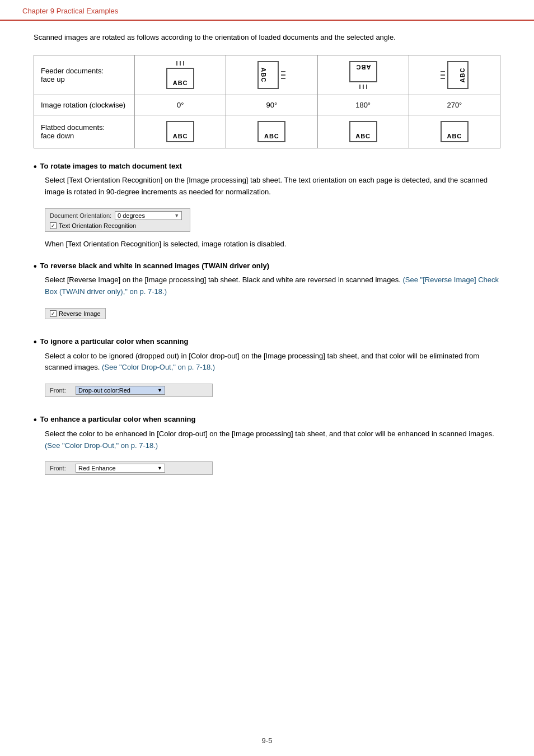  Describe the element at coordinates (267, 371) in the screenshot. I see `section-ignore-color: • To ignore a particular color when scan…` at that location.